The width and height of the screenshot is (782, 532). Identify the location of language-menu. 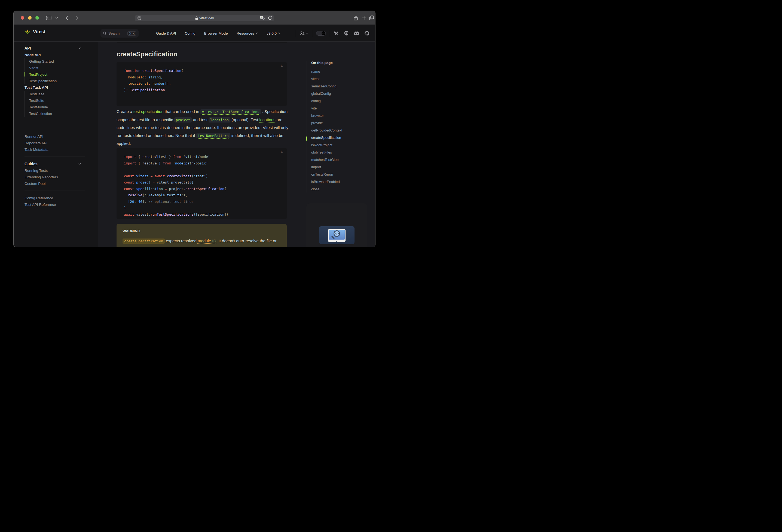
(304, 33).